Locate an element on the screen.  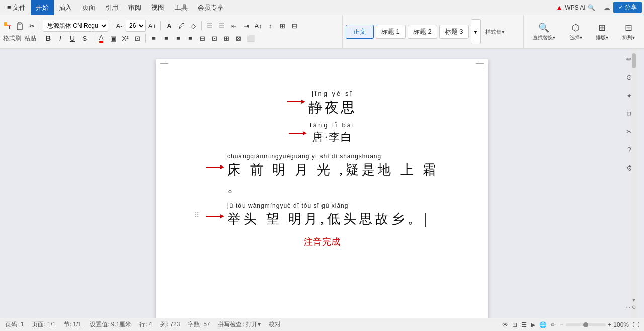
menu-home: 开始 is located at coordinates (42, 8).